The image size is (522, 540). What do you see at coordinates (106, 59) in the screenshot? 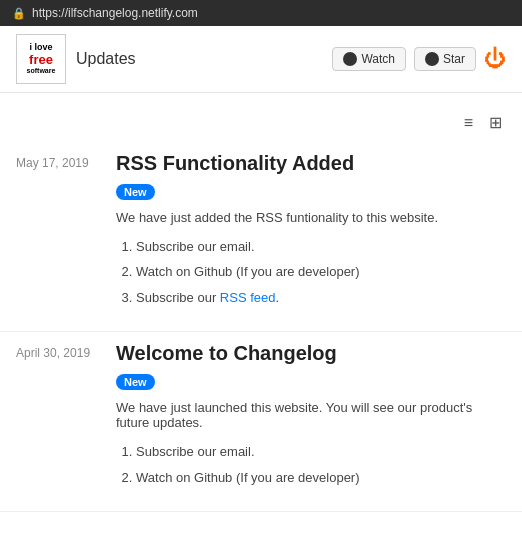
I see `site-title: Updates` at bounding box center [106, 59].